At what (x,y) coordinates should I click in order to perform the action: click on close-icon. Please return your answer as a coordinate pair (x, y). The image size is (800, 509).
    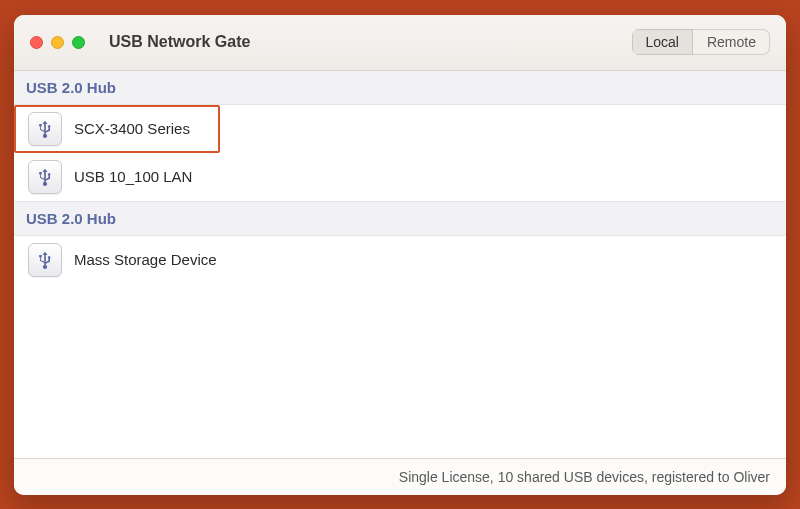
    Looking at the image, I should click on (36, 42).